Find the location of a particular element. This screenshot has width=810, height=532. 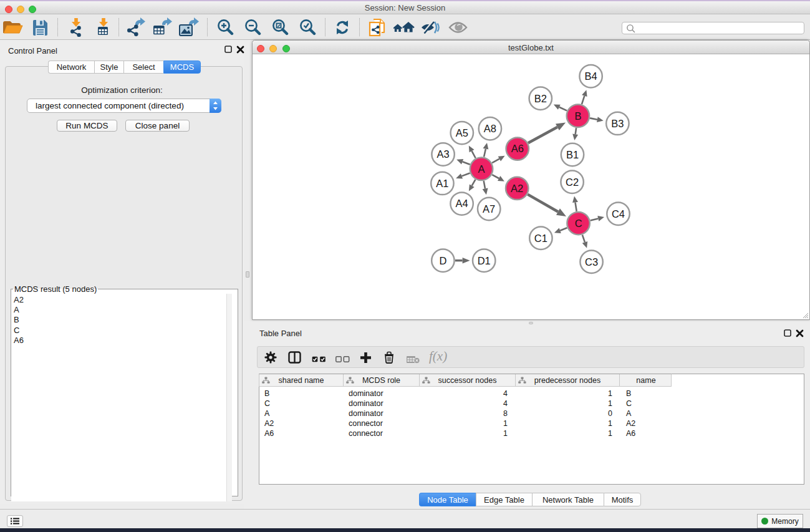

svg-text: A2 is located at coordinates (517, 188).